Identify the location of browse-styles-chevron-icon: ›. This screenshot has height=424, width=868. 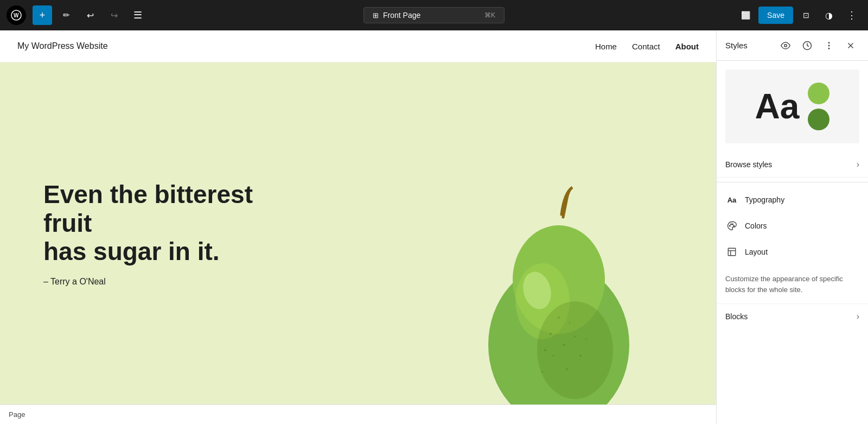
(858, 164).